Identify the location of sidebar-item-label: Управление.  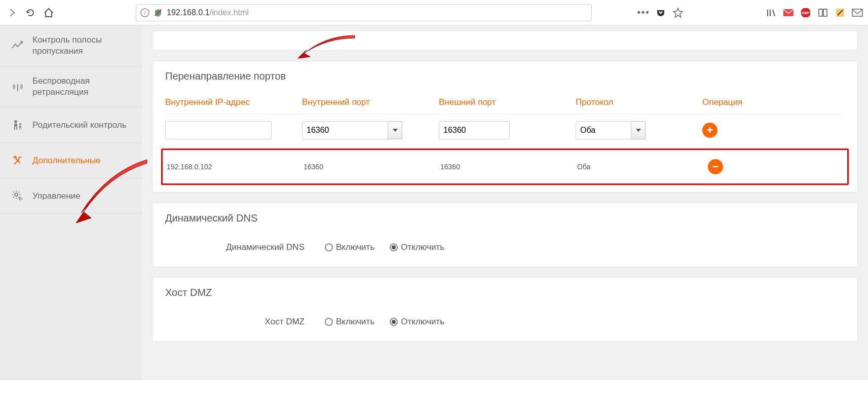
(57, 196).